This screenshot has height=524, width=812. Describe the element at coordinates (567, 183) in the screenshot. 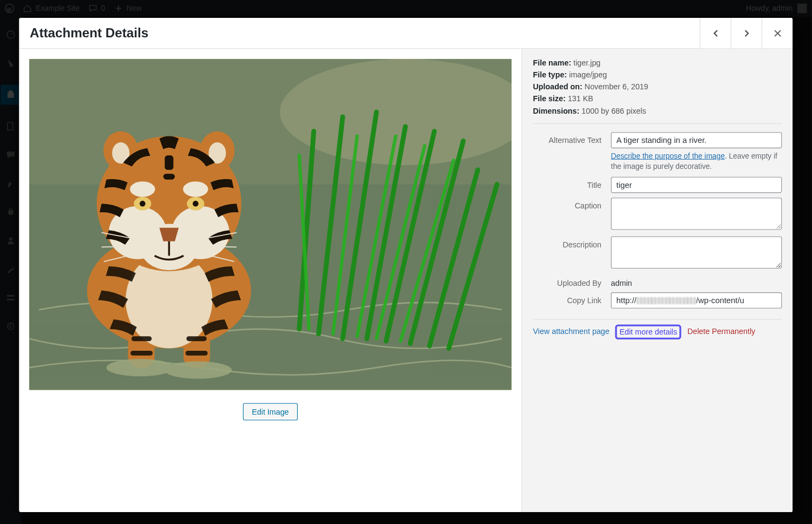

I see `title-label: Title` at that location.